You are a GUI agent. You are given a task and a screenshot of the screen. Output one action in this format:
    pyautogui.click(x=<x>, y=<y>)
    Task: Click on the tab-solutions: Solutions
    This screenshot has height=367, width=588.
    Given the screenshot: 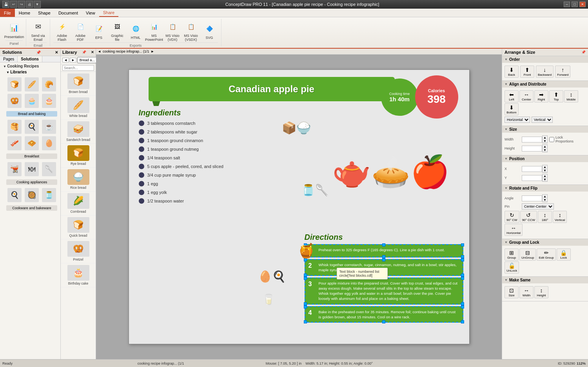 What is the action you would take?
    pyautogui.click(x=30, y=59)
    